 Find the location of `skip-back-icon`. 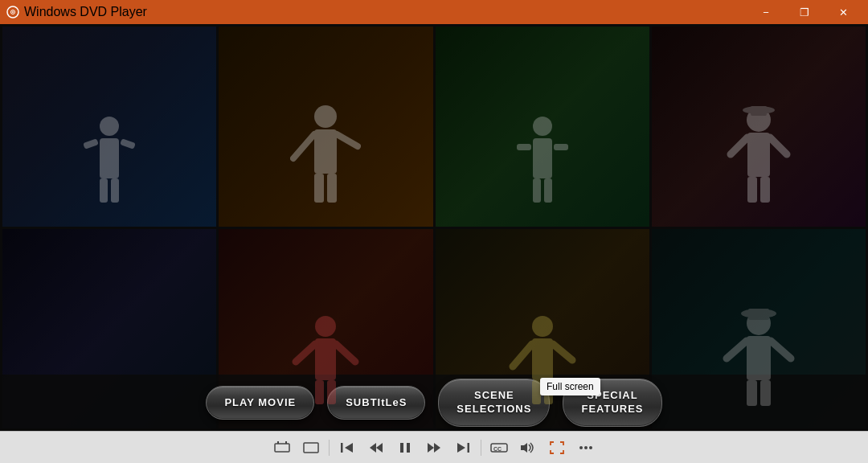

skip-back-icon is located at coordinates (347, 448).